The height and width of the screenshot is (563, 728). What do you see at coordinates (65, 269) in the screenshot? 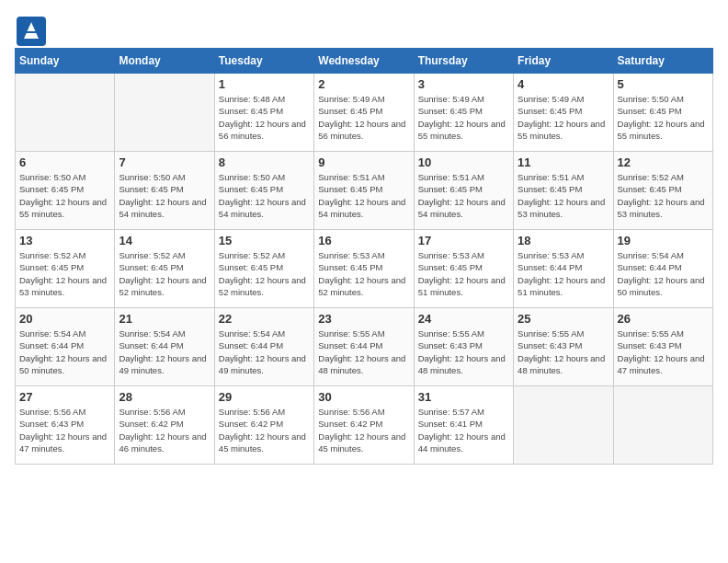
I see `calendar-cell: 13Sunrise: 5:52 AMSunset: 6:45 PMDayligh…` at bounding box center [65, 269].